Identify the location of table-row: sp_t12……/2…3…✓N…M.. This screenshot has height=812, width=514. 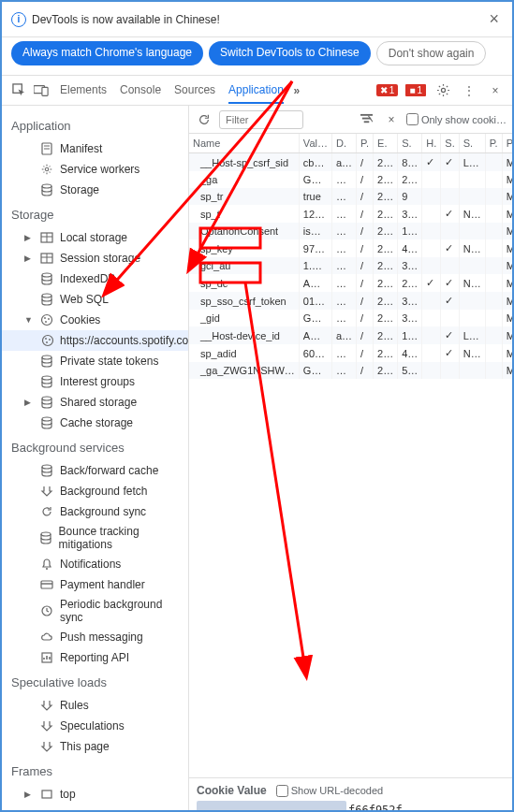
(350, 213).